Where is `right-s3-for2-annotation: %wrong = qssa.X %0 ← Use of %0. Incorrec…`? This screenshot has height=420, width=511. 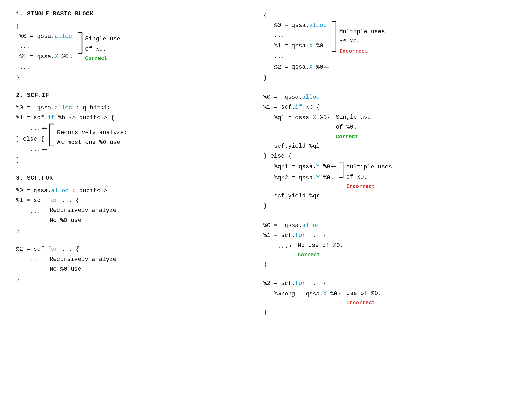 right-s3-for2-annotation: %wrong = qssa.X %0 ← Use of %0. Incorrec… is located at coordinates (379, 298).